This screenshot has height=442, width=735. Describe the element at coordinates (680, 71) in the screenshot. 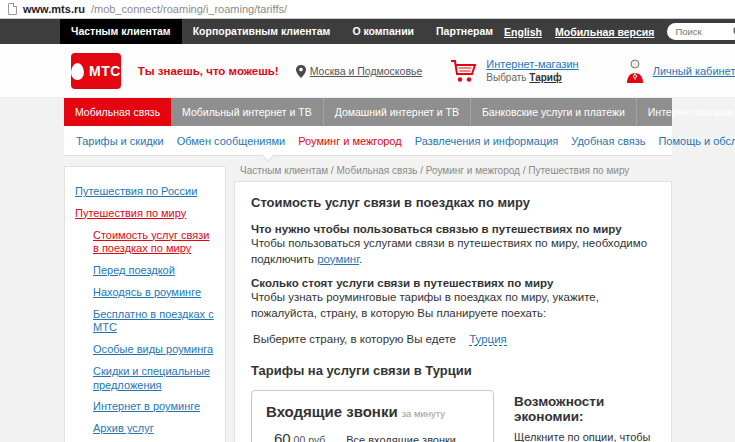

I see `account-block: Личный кабинет` at that location.